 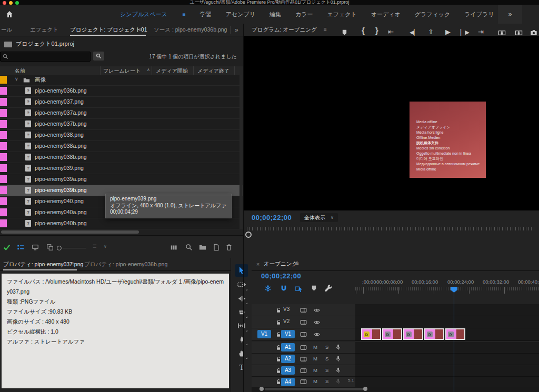 I want to click on column-framerate: フレームレート, so click(x=122, y=71).